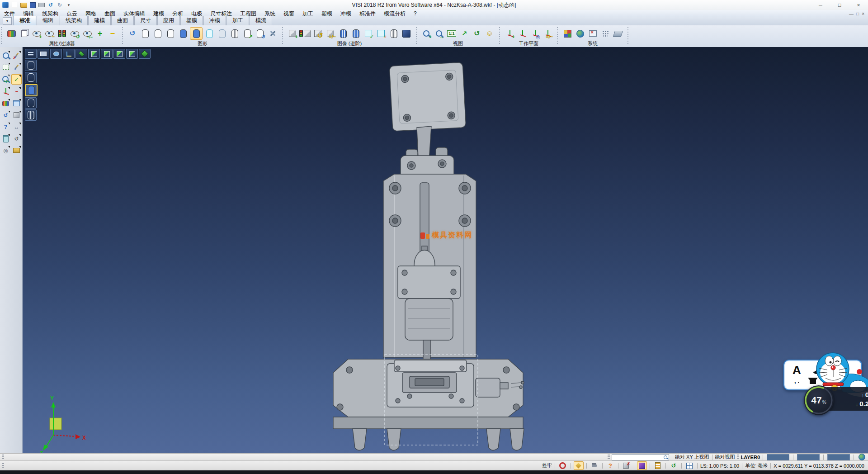 This screenshot has height=474, width=868. Describe the element at coordinates (132, 54) in the screenshot. I see `view-right-icon` at that location.